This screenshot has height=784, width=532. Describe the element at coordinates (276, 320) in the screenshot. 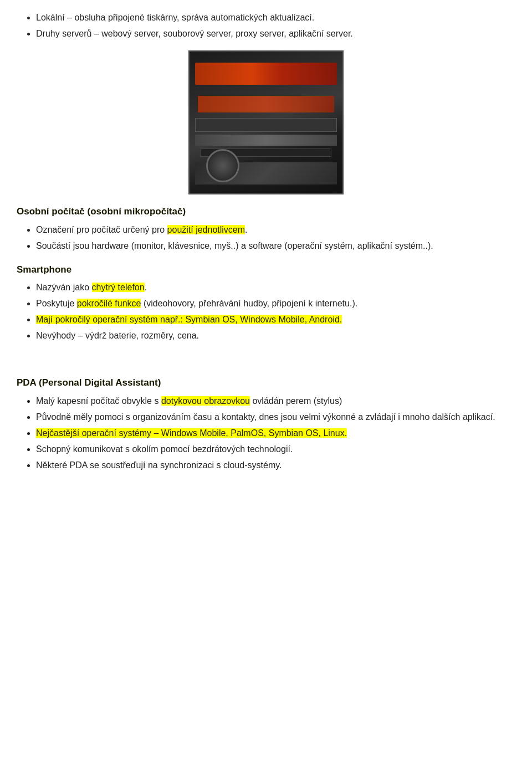

I see `smartphone-bullet-3: Mají pokročilý operační systém např.: Sy…` at that location.